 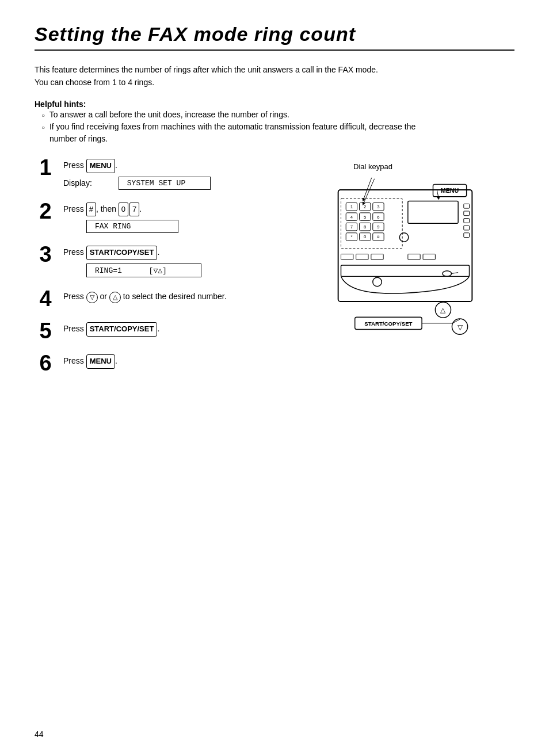 I want to click on step-6-text: Press MENU., so click(x=182, y=361).